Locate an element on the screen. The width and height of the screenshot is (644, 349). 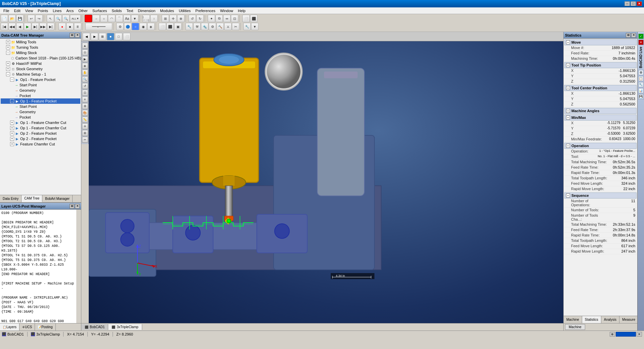
stats-float: ⊟ is located at coordinates (628, 35).